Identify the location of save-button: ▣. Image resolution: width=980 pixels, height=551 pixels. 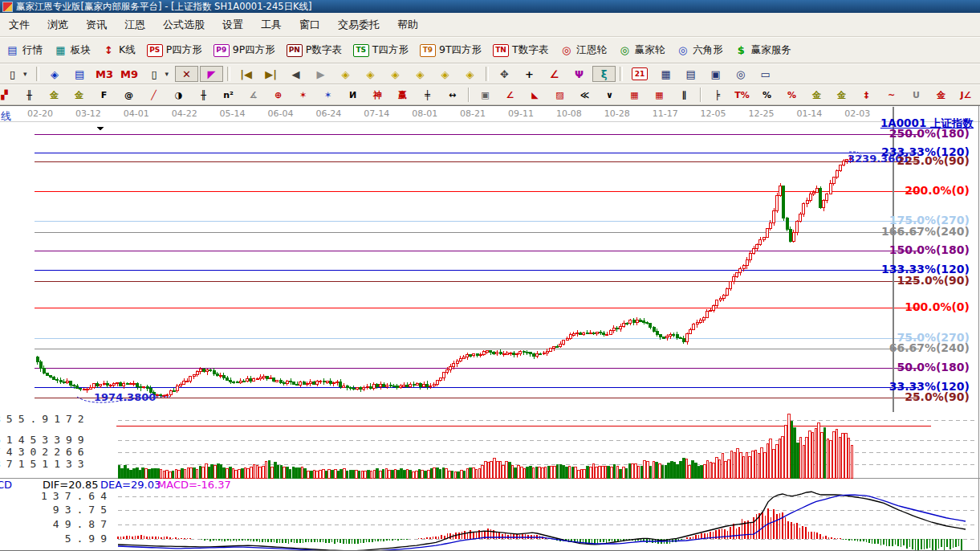
(716, 74).